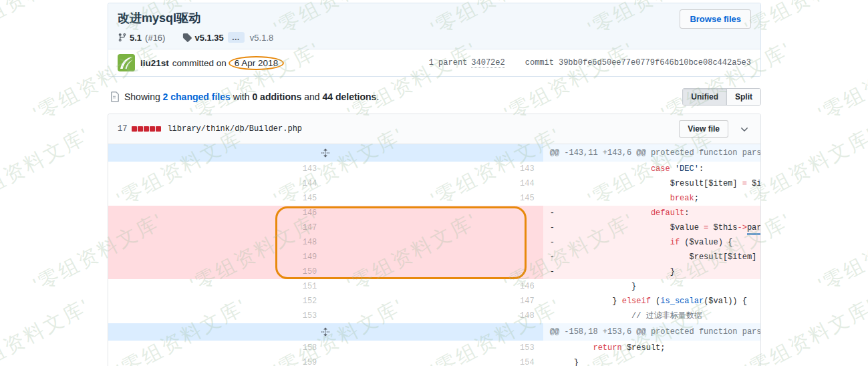 The height and width of the screenshot is (366, 868). I want to click on code-line: // 过滤非标量数据, so click(652, 316).